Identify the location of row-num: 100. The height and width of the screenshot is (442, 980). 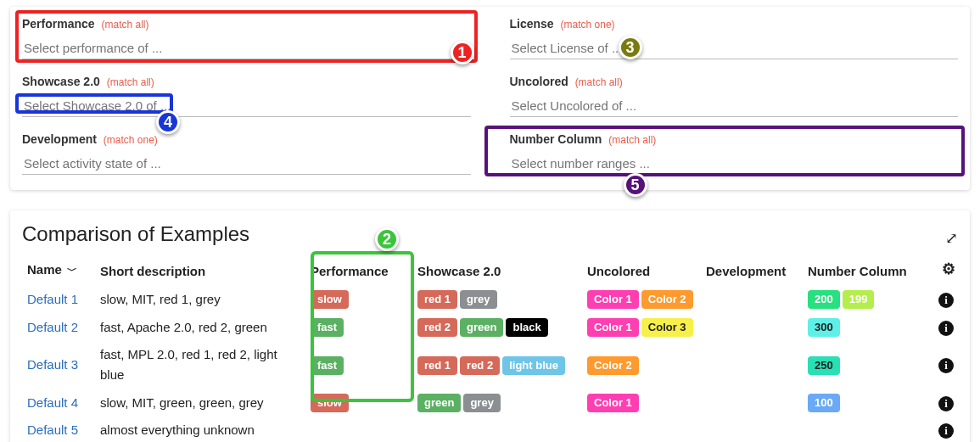
(866, 402).